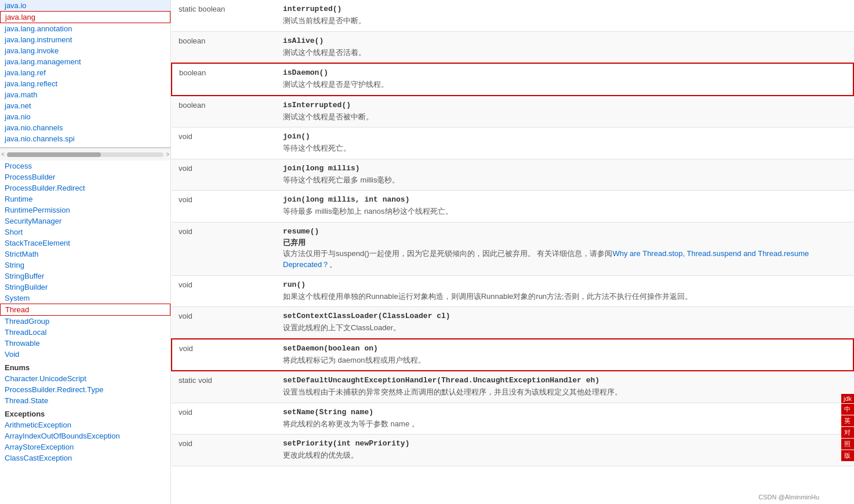 The height and width of the screenshot is (504, 854). What do you see at coordinates (85, 39) in the screenshot?
I see `sidebar-package-item: java.lang.instrument` at bounding box center [85, 39].